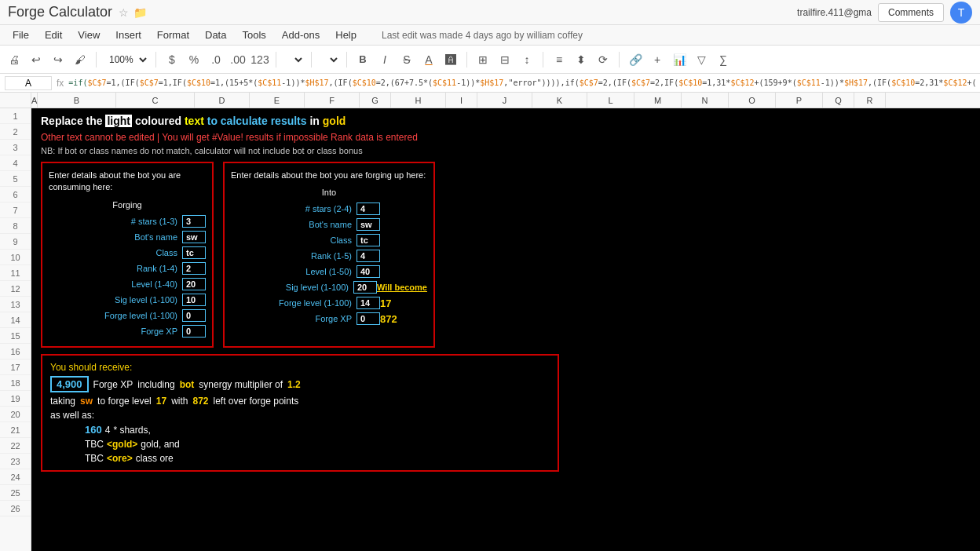 The width and height of the screenshot is (980, 551). Describe the element at coordinates (194, 331) in the screenshot. I see `left-value-forgexp: 0` at that location.